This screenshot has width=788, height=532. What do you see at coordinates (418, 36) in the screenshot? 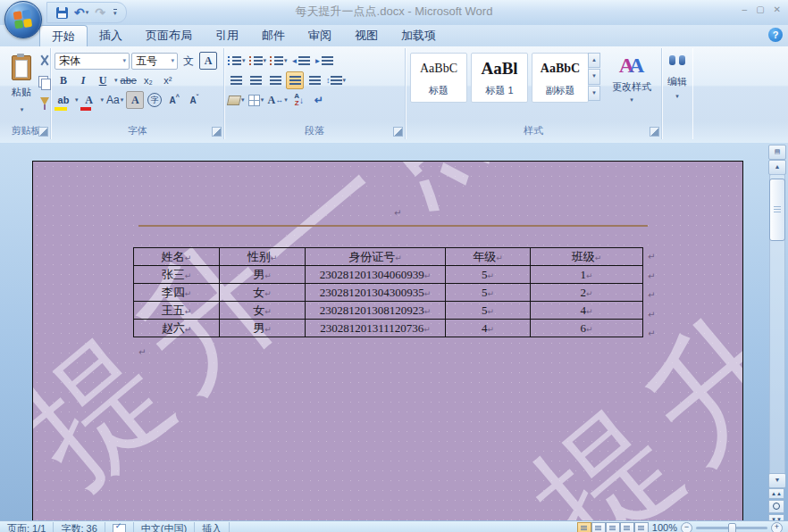
I see `tab-加载项: 加载项` at bounding box center [418, 36].